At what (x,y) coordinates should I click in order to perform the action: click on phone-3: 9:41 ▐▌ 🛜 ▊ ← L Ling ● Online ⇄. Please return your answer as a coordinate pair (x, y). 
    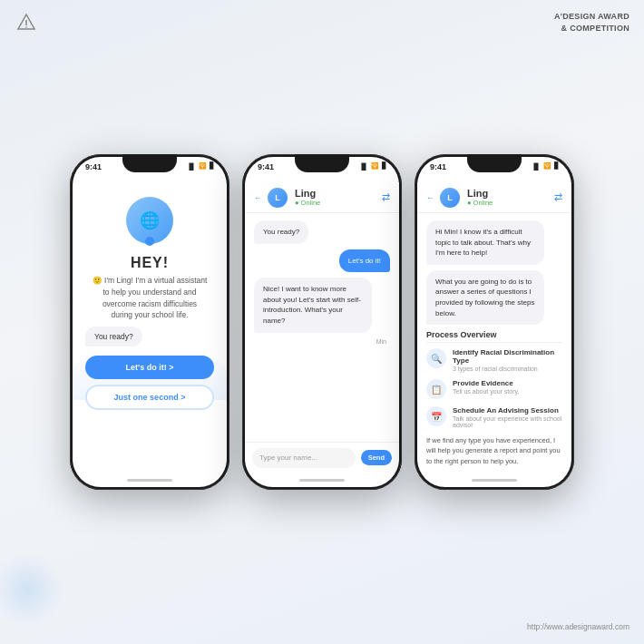
    Looking at the image, I should click on (494, 322).